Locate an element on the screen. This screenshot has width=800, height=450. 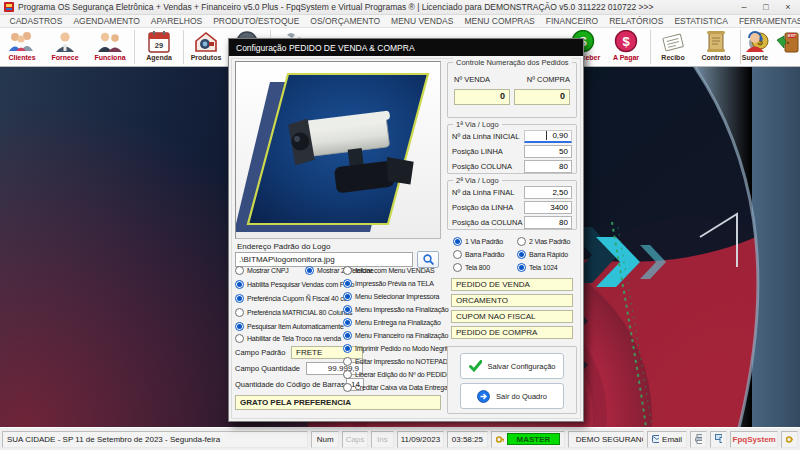
doc-pedido-compra-field: PEDIDO DE COMPRA is located at coordinates (512, 332).